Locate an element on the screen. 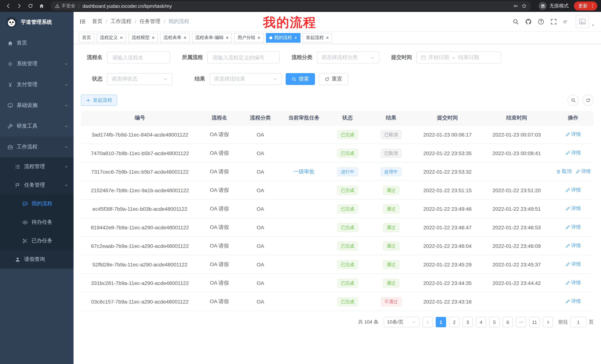 This screenshot has height=364, width=601. sidebar-item-leave-query: 请假查询 is located at coordinates (37, 259).